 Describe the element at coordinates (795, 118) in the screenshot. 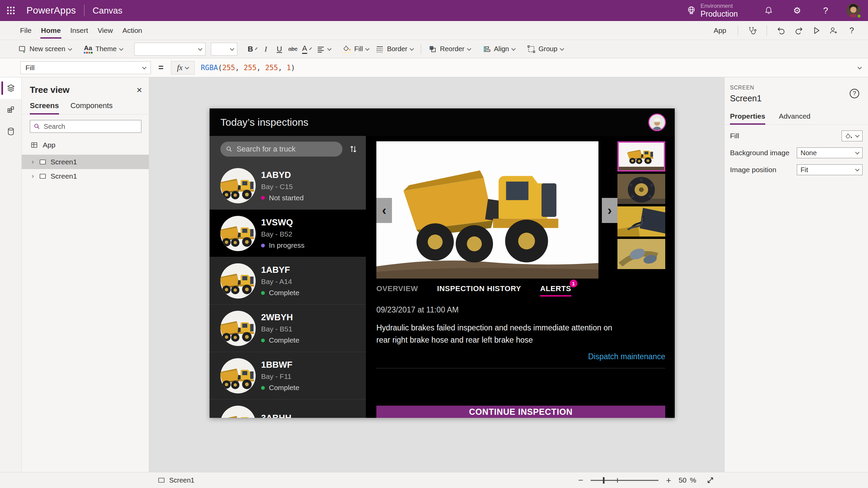

I see `tab-advanced: Advanced` at that location.